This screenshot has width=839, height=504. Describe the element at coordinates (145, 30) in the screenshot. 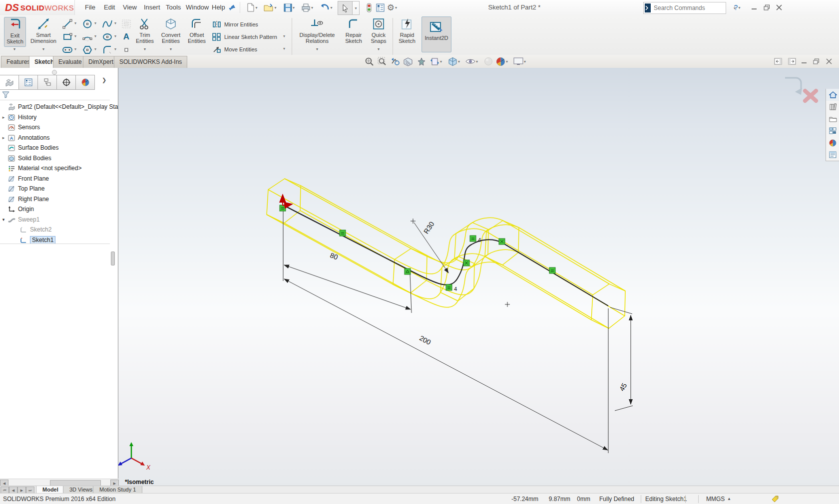

I see `trim-entities-button: Trim Entities` at that location.